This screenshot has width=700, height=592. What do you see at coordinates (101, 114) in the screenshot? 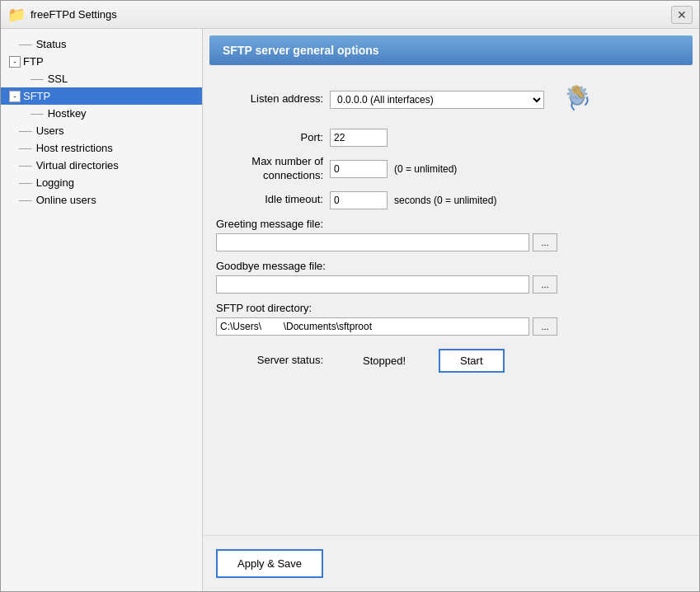
I see `sidebar-item-hostkey: ── Hostkey` at bounding box center [101, 114].